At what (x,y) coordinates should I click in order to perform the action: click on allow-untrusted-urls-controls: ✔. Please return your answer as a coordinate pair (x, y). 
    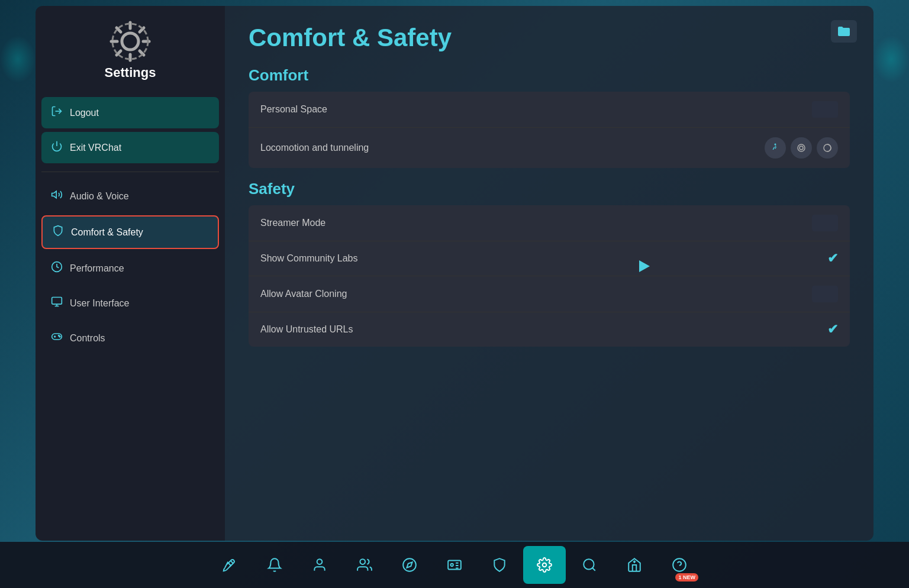
    Looking at the image, I should click on (833, 329).